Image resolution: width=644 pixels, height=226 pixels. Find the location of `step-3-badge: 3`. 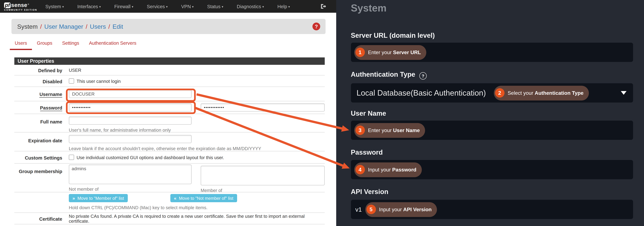

step-3-badge: 3 is located at coordinates (360, 130).